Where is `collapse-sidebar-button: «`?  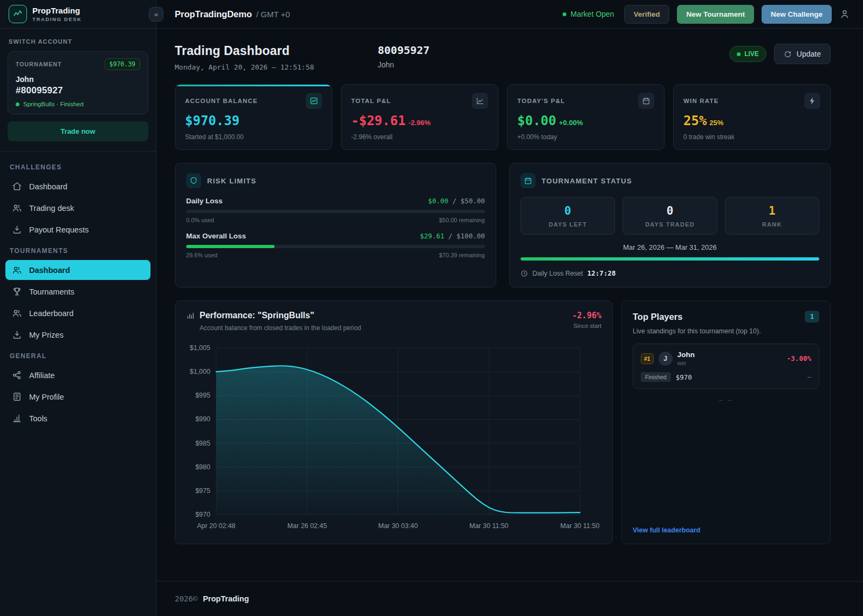 collapse-sidebar-button: « is located at coordinates (156, 14).